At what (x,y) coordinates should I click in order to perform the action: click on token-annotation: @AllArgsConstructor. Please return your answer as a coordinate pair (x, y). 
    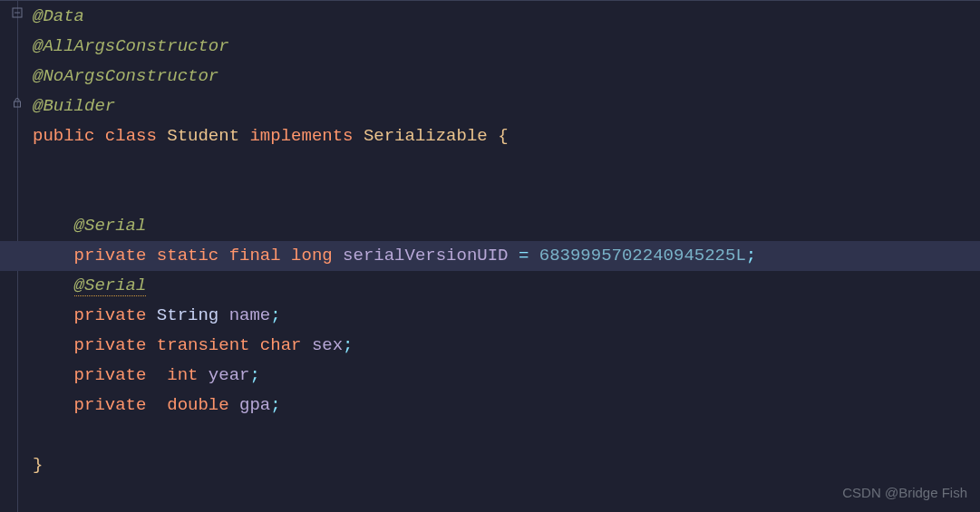
    Looking at the image, I should click on (131, 46).